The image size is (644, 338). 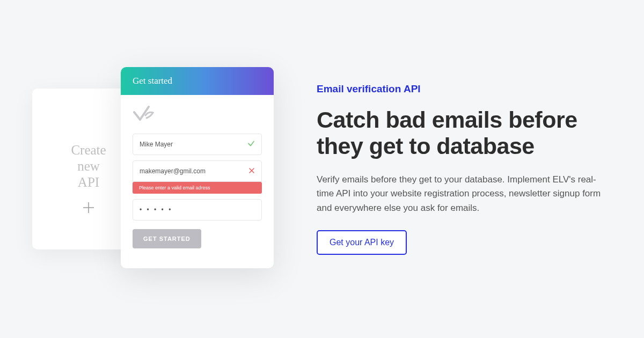 I want to click on password-field: • • • • •, so click(x=197, y=210).